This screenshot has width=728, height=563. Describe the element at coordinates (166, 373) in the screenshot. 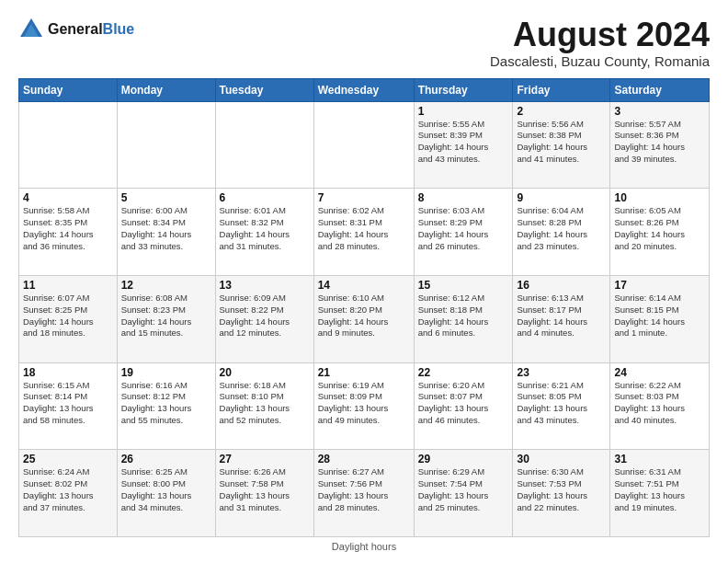

I see `day-number: 19` at that location.